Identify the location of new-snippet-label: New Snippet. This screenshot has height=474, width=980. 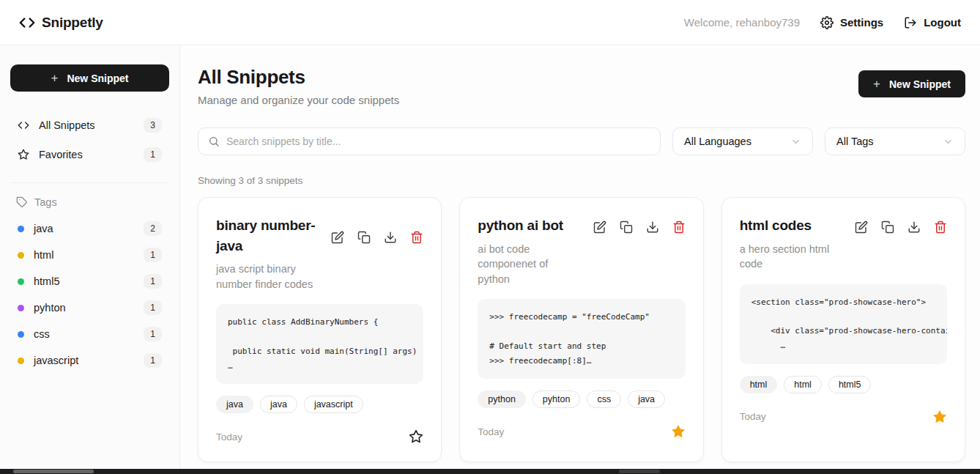
(97, 78).